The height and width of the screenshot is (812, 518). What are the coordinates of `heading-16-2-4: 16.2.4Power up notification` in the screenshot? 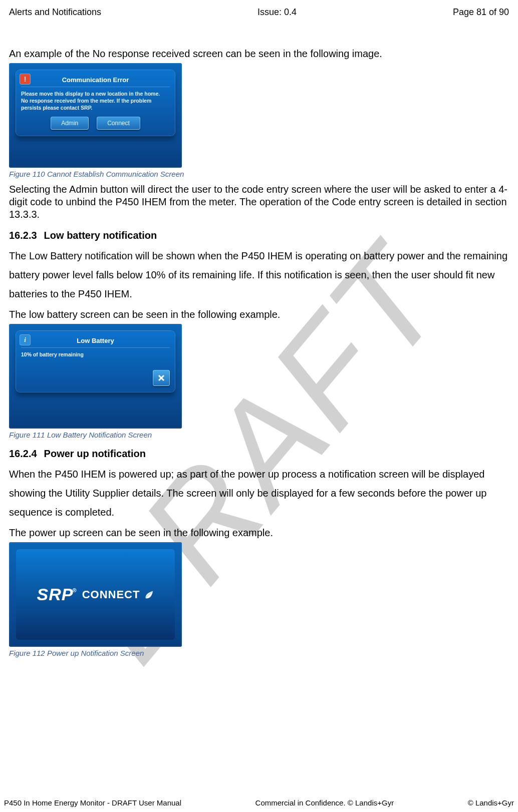 It's located at (259, 454).